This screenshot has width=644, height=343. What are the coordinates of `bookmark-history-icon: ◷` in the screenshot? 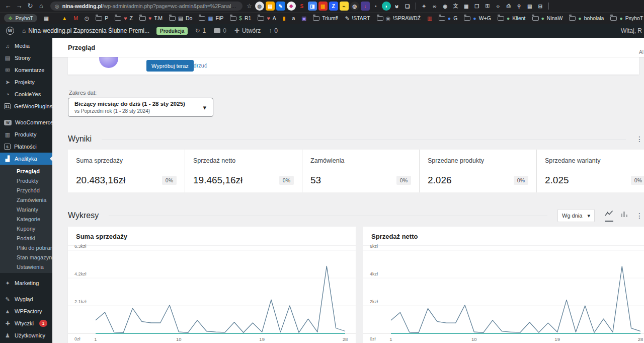 It's located at (87, 18).